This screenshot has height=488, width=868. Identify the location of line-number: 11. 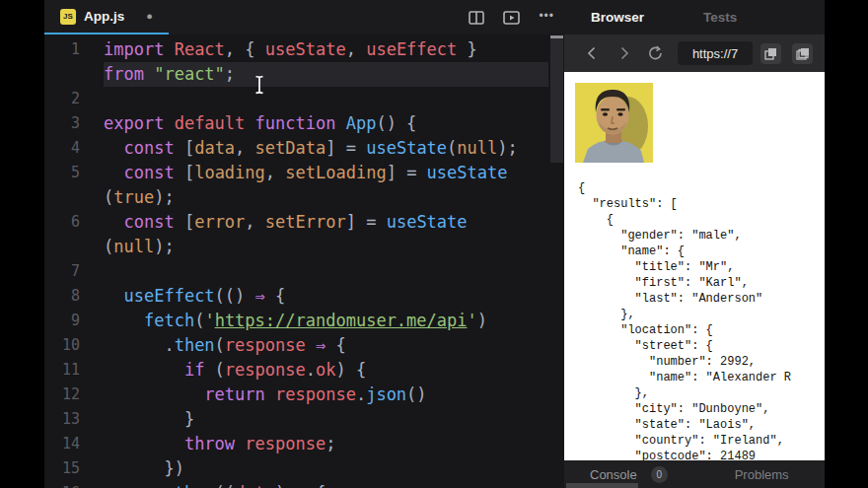
(74, 371).